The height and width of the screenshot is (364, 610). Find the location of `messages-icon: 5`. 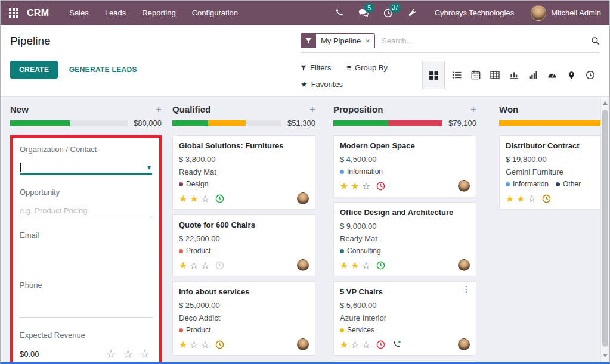

messages-icon: 5 is located at coordinates (364, 13).